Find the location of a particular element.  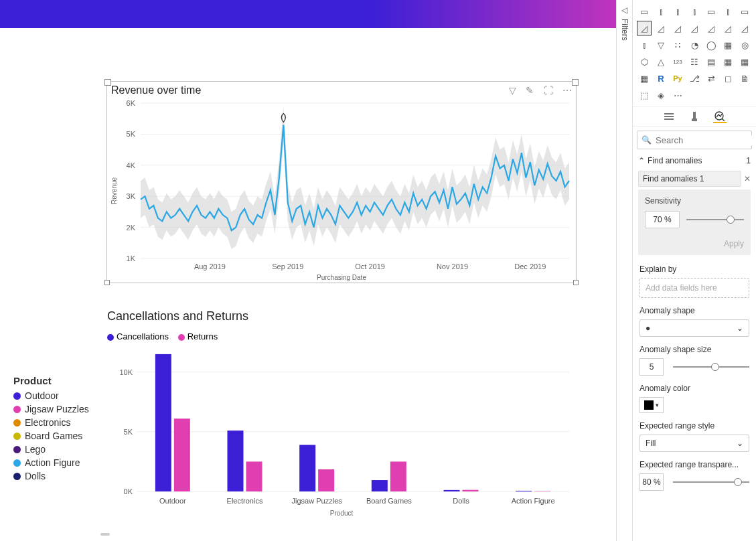

bar-chart-legend: Cancellations Returns is located at coordinates (342, 336).